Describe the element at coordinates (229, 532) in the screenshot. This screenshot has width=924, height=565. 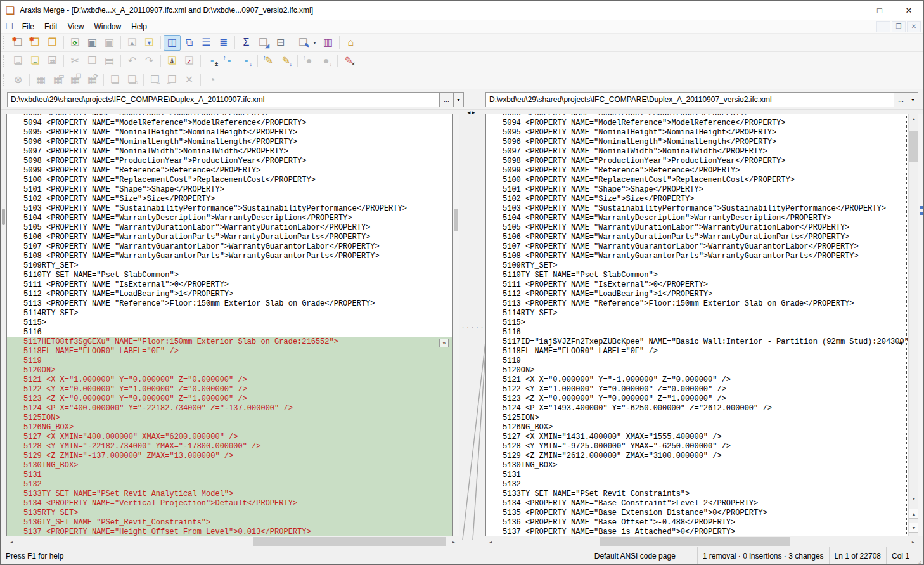
I see `code-line: 5137 <PROPERTY NAME="Height Offset From …` at that location.